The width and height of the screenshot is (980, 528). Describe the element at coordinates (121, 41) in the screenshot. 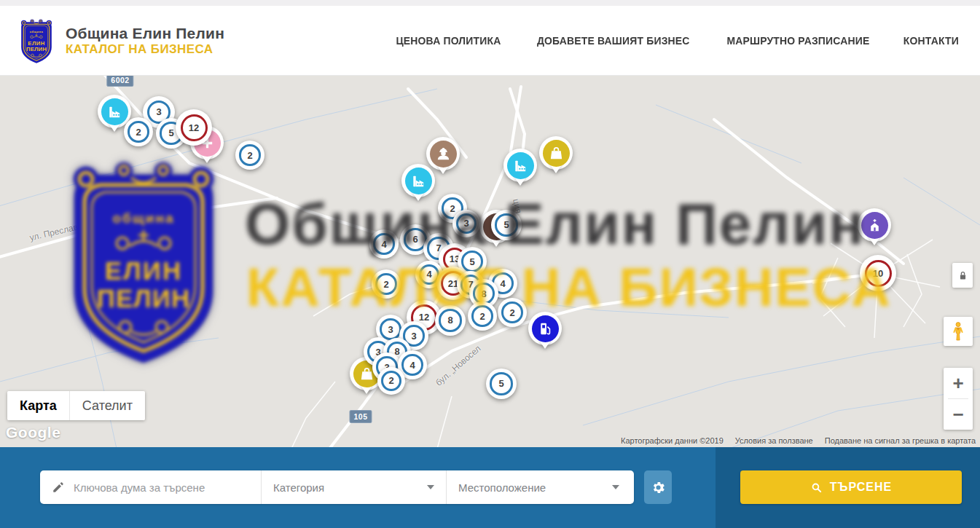

I see `site-logo: Община Елин Пелин КАТАЛОГ НА БИЗНЕСА` at that location.